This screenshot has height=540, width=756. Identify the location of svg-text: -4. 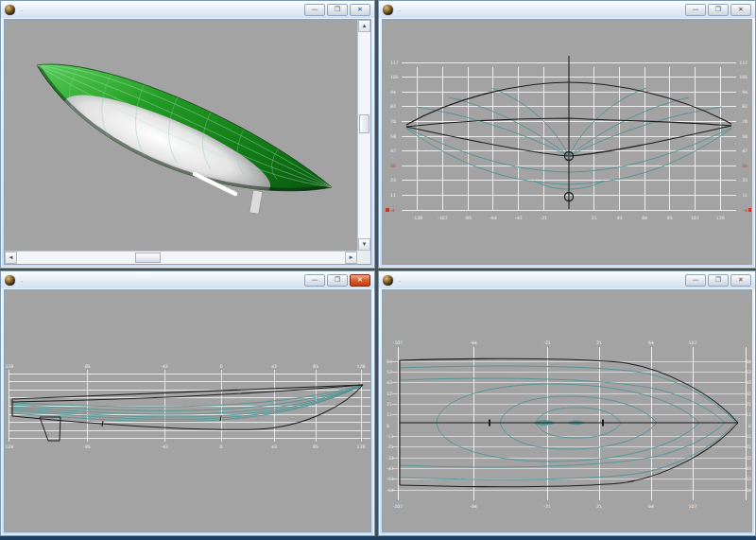
(745, 210).